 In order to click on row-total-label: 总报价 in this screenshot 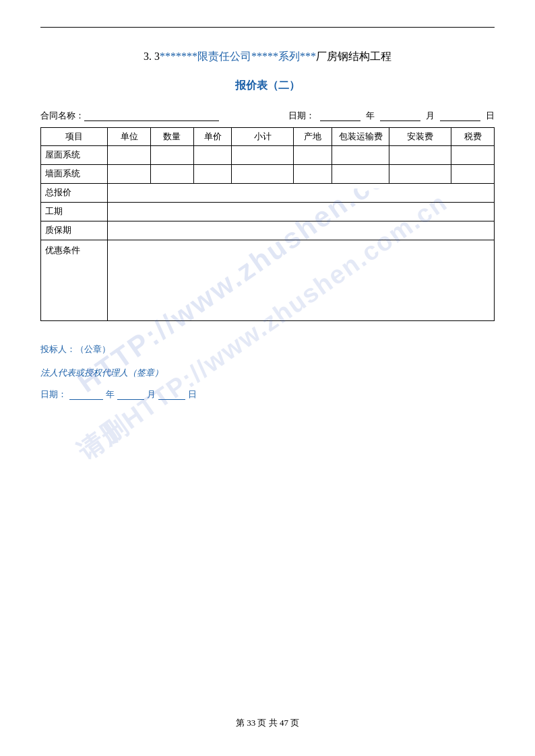, I will do `click(74, 193)`.